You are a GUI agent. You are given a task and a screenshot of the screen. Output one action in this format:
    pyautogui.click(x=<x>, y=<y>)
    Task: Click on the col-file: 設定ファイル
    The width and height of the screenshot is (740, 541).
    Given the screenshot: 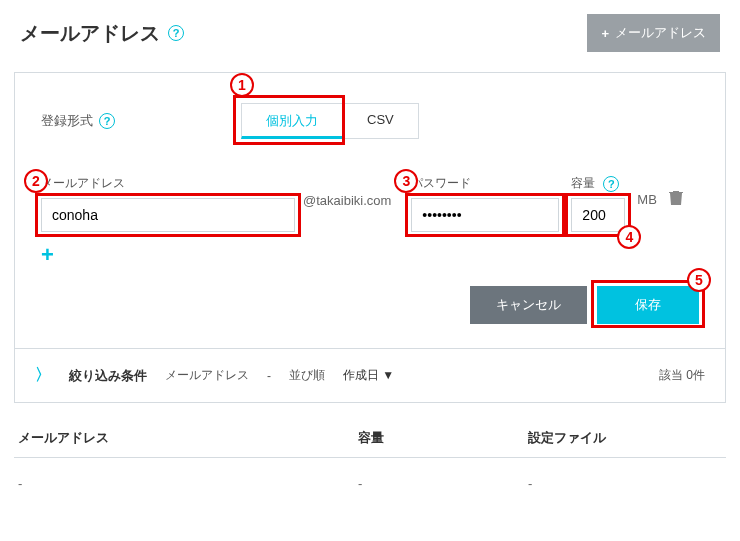 What is the action you would take?
    pyautogui.click(x=625, y=438)
    